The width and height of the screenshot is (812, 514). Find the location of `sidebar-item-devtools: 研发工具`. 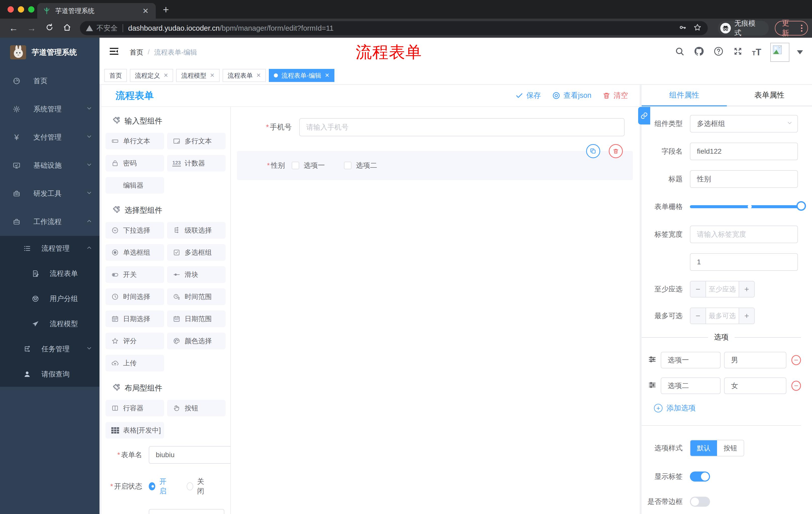

sidebar-item-devtools: 研发工具 is located at coordinates (50, 194).